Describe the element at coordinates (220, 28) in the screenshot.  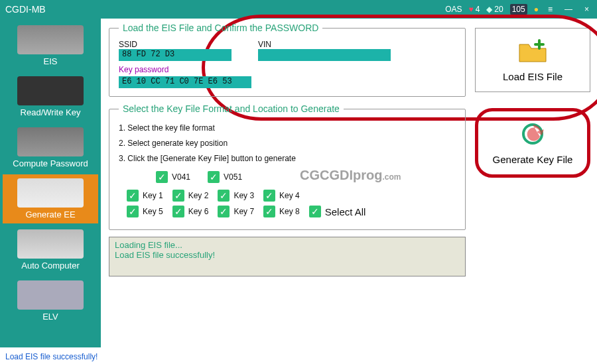
I see `load-eis-legend: Load the EIS File and Confirm the PASSWO…` at that location.